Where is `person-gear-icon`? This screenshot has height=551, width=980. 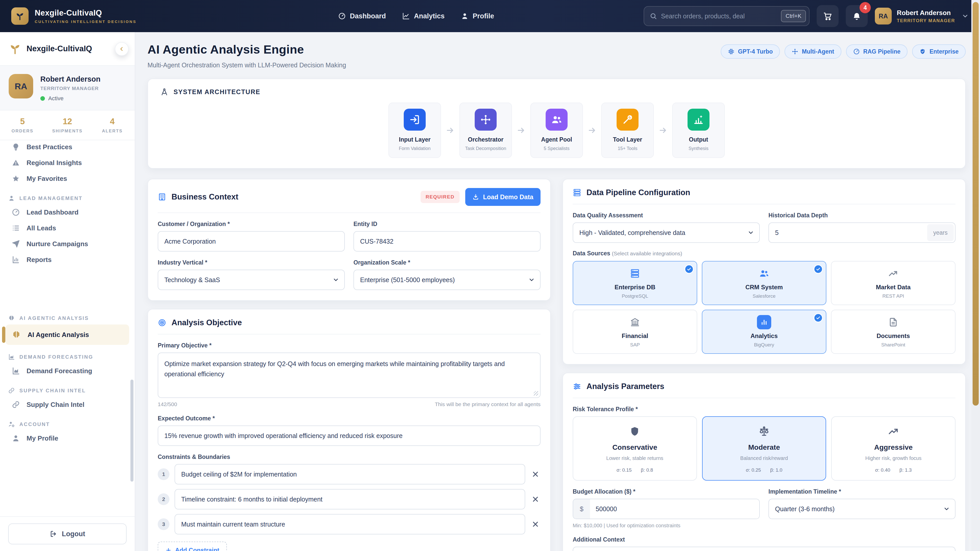 person-gear-icon is located at coordinates (11, 424).